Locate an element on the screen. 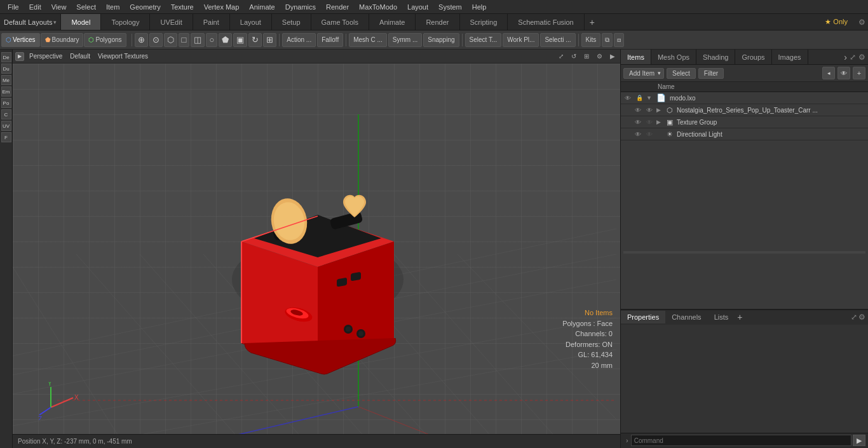  item-expand-modo: ▼ is located at coordinates (650, 98).